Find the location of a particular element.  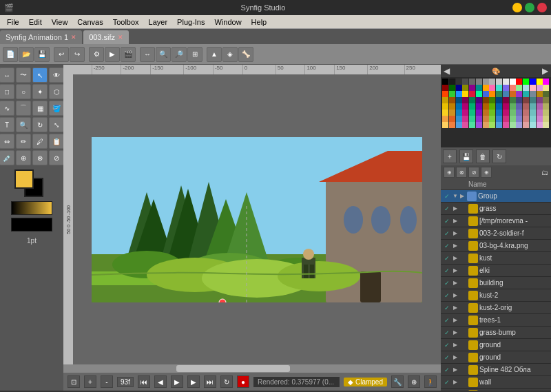

tool-gradient: ▦ is located at coordinates (40, 108).